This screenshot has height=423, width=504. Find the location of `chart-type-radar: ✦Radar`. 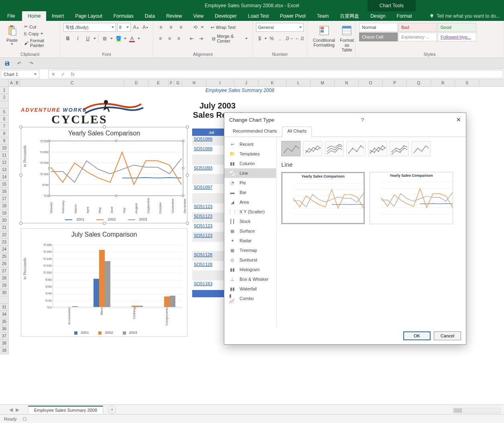

chart-type-radar: ✦Radar is located at coordinates (250, 241).